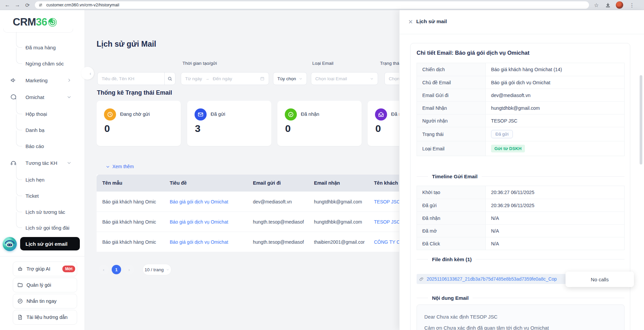  Describe the element at coordinates (218, 114) in the screenshot. I see `stat-label: Đã gửi` at that location.